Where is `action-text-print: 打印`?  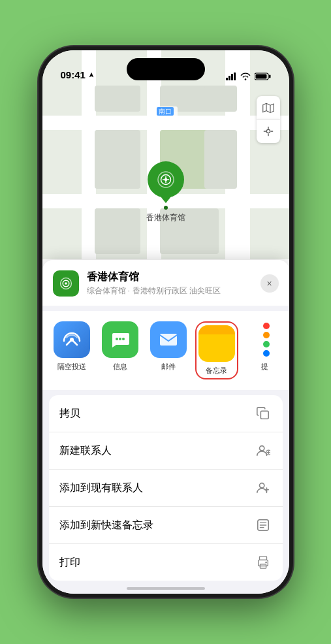
action-text-print: 打印 is located at coordinates (70, 563).